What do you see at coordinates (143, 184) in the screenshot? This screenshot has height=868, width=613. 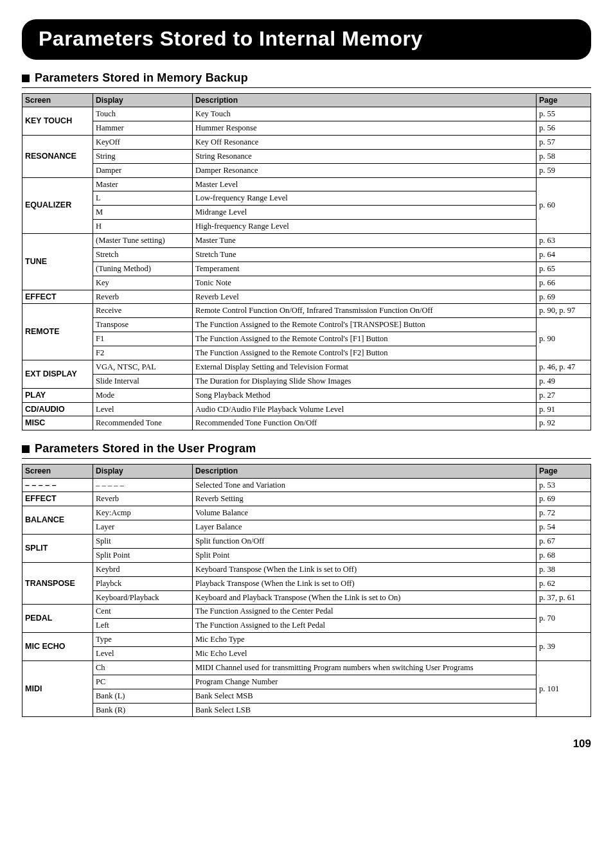 I see `display-cell: Master` at bounding box center [143, 184].